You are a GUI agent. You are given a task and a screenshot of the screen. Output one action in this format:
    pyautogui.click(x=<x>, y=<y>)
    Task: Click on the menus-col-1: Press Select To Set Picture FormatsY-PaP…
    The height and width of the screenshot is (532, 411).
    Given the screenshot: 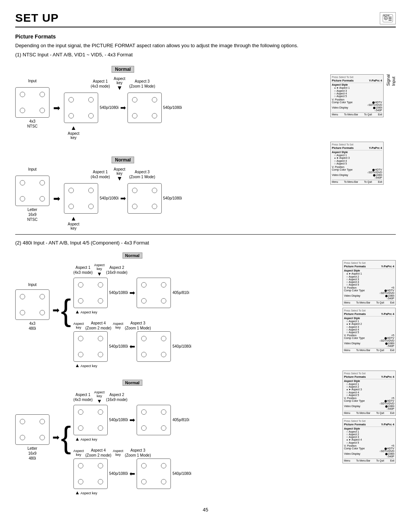 What is the action you would take?
    pyautogui.click(x=363, y=147)
    